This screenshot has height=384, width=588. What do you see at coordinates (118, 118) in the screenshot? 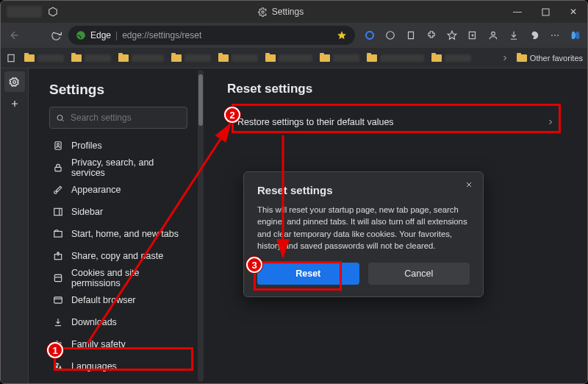
I see `settings-search` at bounding box center [118, 118].